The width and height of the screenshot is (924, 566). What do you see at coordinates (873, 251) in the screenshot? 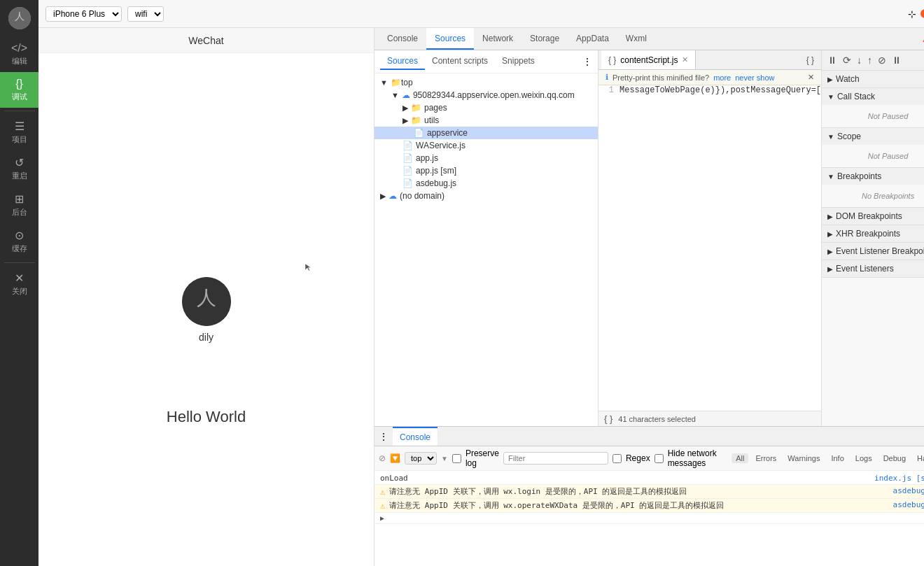
I see `event-listener-bp-header: ▶Event Listener Breakpoints` at bounding box center [873, 251].